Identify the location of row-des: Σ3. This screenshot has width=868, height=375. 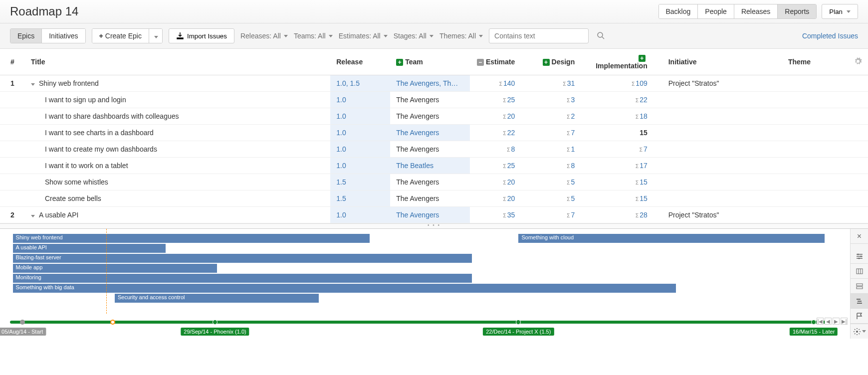
(560, 100).